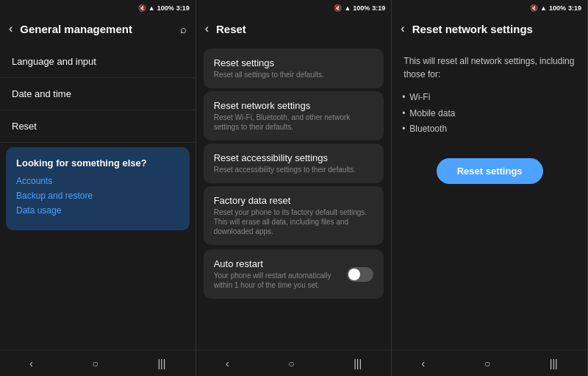 The height and width of the screenshot is (376, 588). Describe the element at coordinates (492, 130) in the screenshot. I see `bullet-bluetooth: Bluetooth` at that location.